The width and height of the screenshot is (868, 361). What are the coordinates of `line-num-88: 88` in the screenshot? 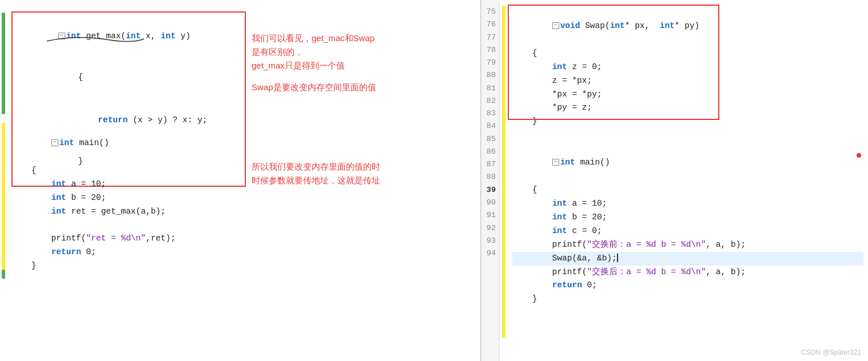 It's located at (488, 177).